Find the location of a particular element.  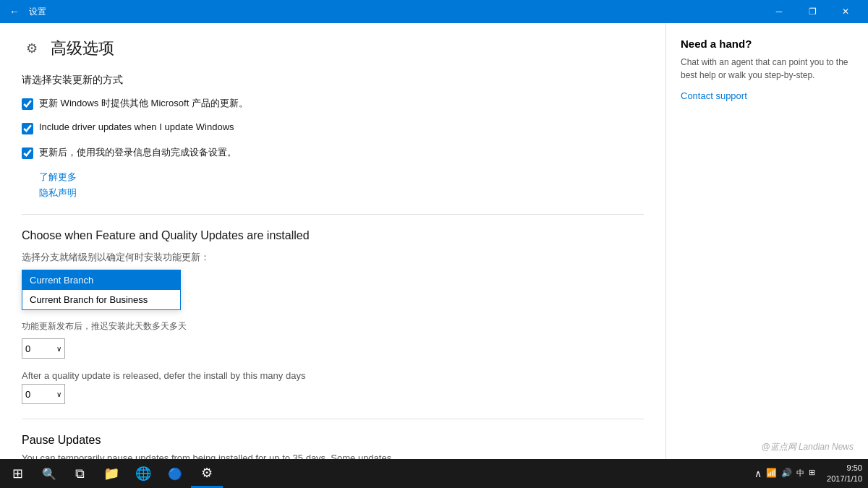

pause-section-heading: Pause Updates is located at coordinates (333, 440).